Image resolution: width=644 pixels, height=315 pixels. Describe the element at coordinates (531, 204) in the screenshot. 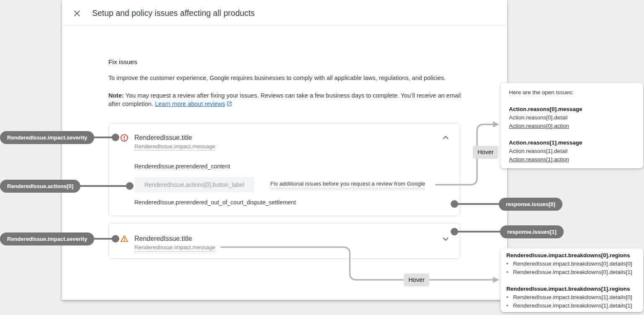

I see `annotation-pill-issues-0: response.issues[0]` at that location.